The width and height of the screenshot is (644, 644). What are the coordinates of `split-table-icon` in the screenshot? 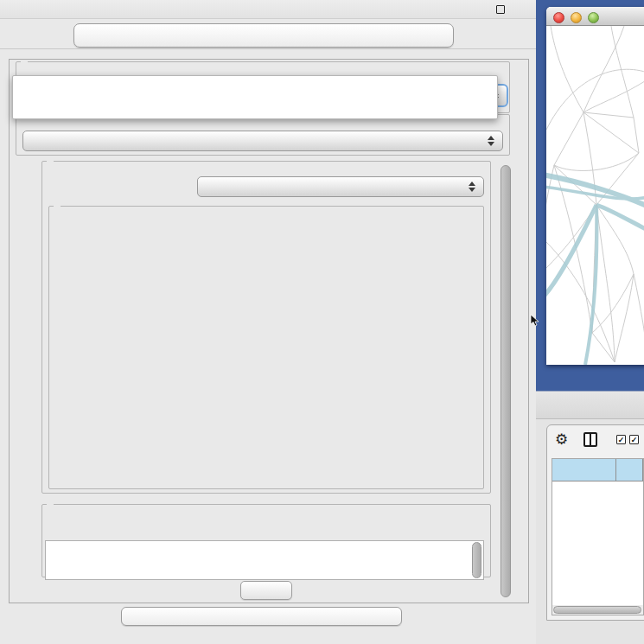 It's located at (590, 439).